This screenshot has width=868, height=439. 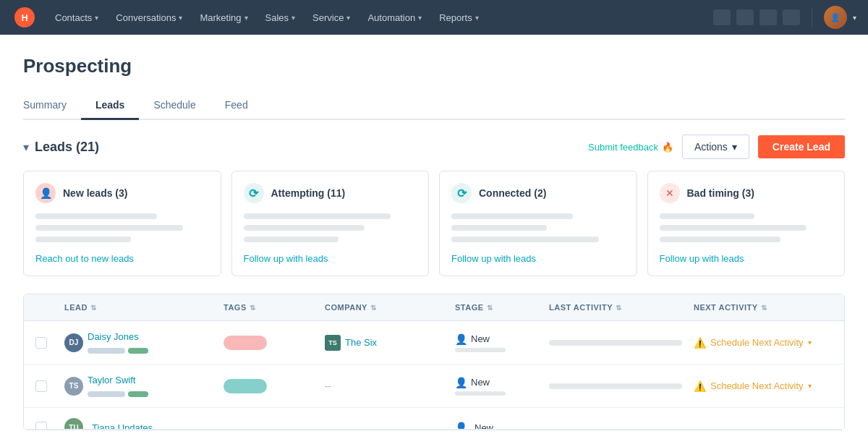 I want to click on nav-right: 👤 ▾, so click(x=785, y=17).